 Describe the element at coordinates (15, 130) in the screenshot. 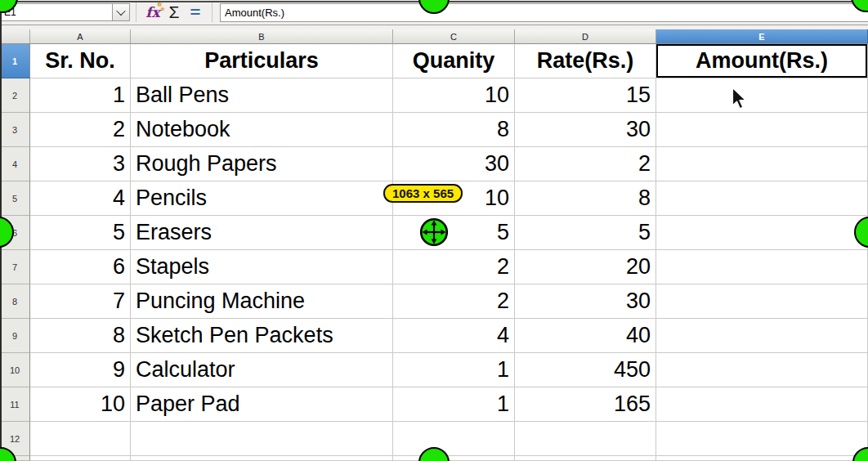

I see `row-header: 3` at that location.